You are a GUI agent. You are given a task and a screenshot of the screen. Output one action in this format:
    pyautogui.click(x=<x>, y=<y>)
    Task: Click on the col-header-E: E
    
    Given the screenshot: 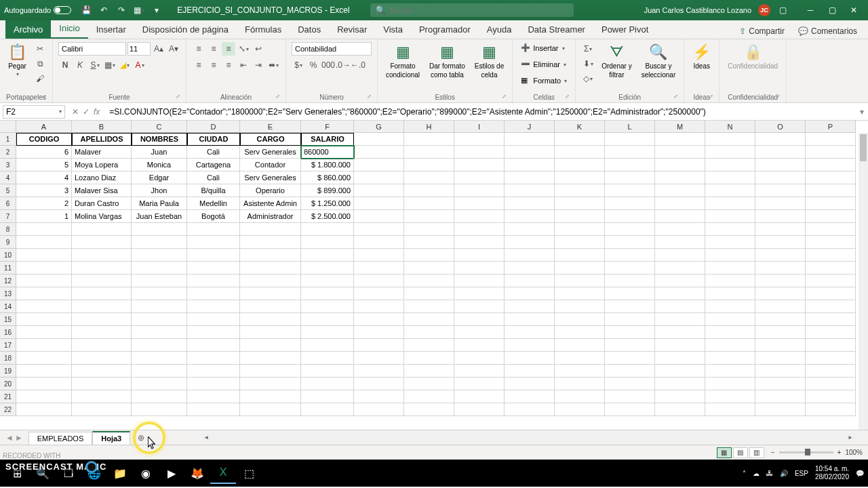 What is the action you would take?
    pyautogui.click(x=271, y=127)
    